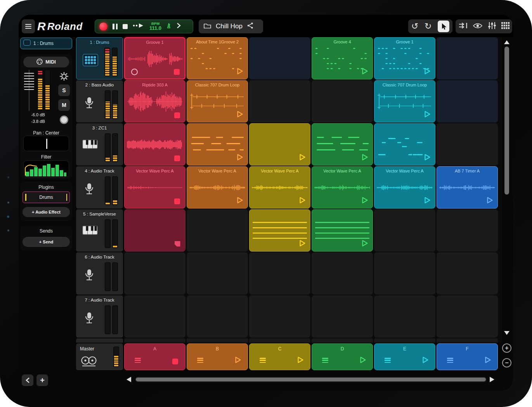 Image resolution: width=532 pixels, height=407 pixels. I want to click on filter-display, so click(46, 169).